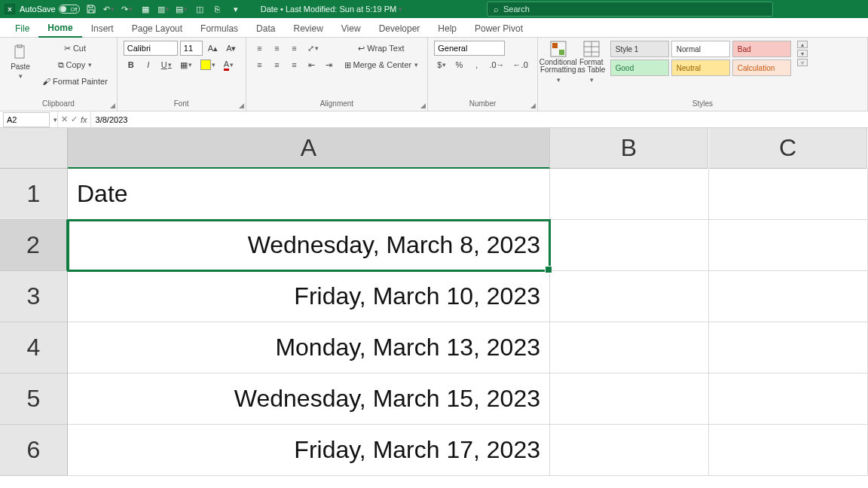 This screenshot has width=868, height=488. What do you see at coordinates (200, 9) in the screenshot?
I see `qat-icon: ◫` at bounding box center [200, 9].